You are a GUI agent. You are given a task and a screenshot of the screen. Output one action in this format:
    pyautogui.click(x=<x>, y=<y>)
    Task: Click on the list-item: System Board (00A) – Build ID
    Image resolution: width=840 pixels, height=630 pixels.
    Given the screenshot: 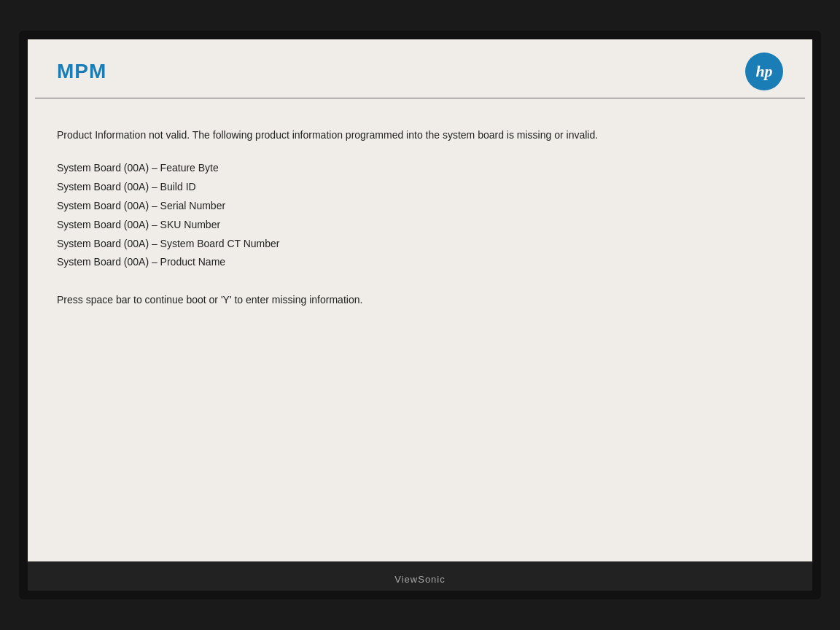 What is the action you would take?
    pyautogui.click(x=420, y=187)
    